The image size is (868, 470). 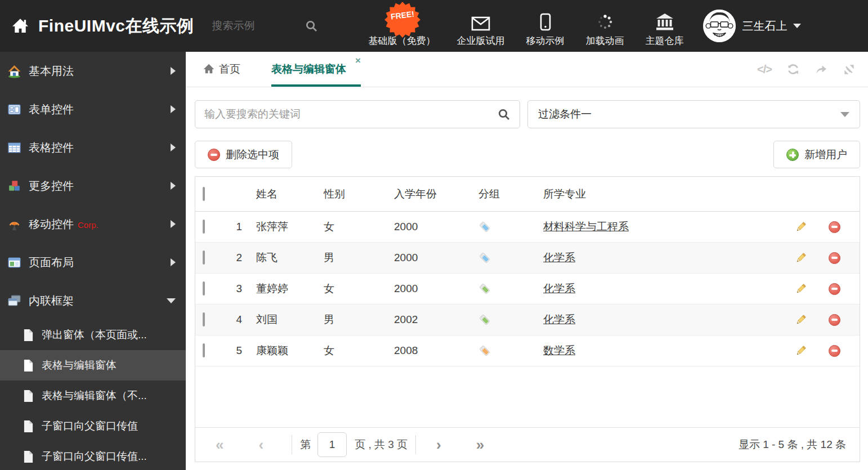 What do you see at coordinates (429, 320) in the screenshot?
I see `cell-year: 2002` at bounding box center [429, 320].